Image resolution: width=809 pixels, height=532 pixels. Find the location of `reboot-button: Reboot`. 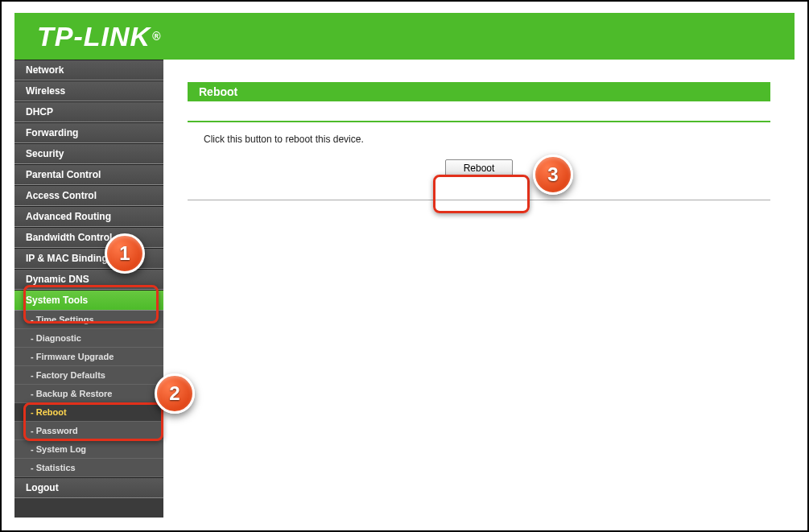

reboot-button: Reboot is located at coordinates (480, 168).